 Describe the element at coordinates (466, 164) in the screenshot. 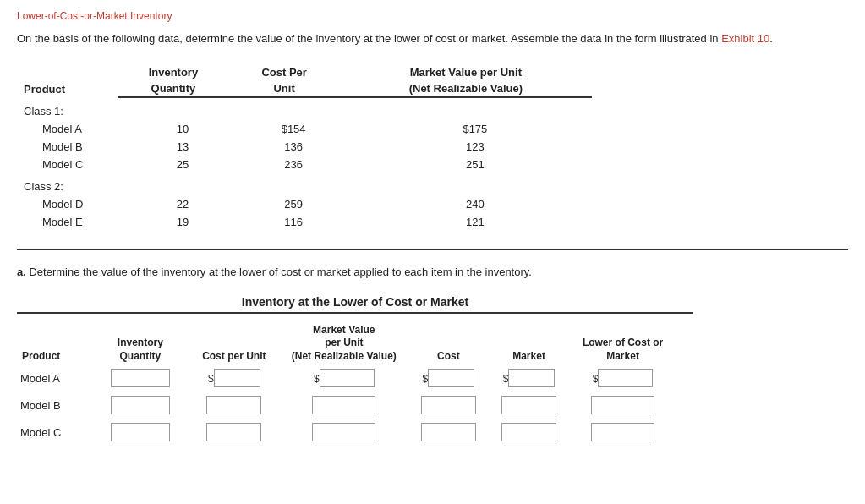

I see `mv-model-c: 251` at that location.